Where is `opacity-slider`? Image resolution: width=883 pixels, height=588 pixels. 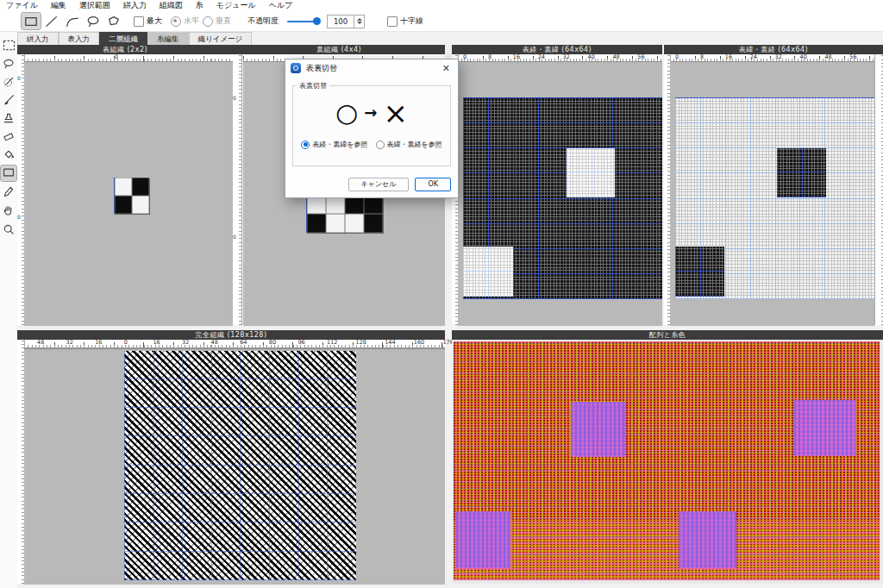 opacity-slider is located at coordinates (304, 22).